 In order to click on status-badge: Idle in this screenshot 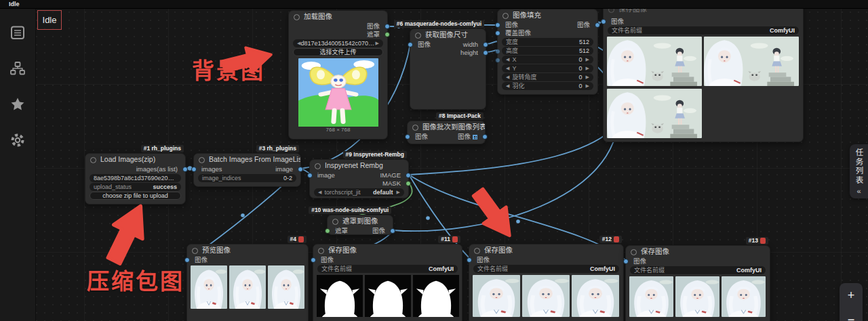, I will do `click(50, 20)`.